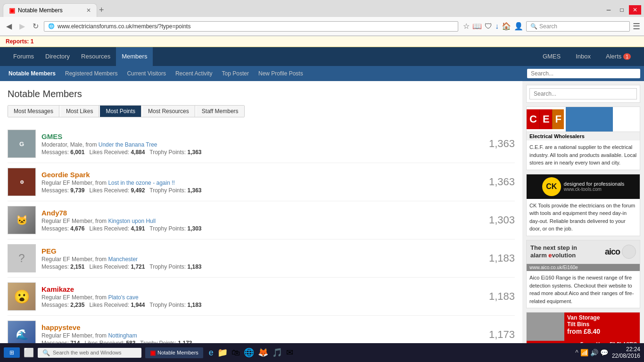  What do you see at coordinates (50, 10) in the screenshot?
I see `browser-tab: ▣ Notable Members ✕` at bounding box center [50, 10].